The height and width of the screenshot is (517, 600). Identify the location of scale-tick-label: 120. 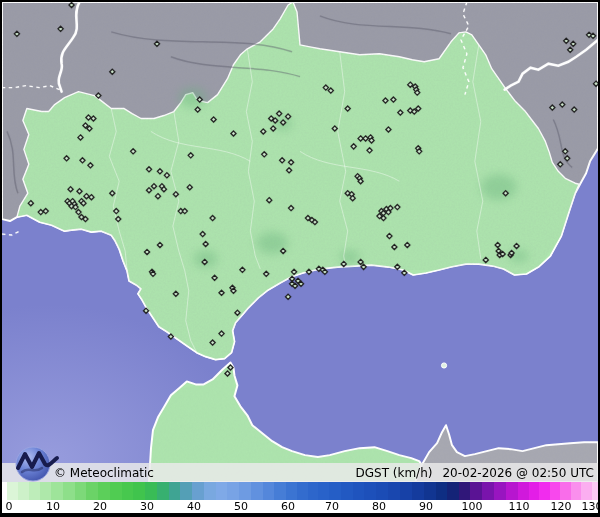
(562, 506).